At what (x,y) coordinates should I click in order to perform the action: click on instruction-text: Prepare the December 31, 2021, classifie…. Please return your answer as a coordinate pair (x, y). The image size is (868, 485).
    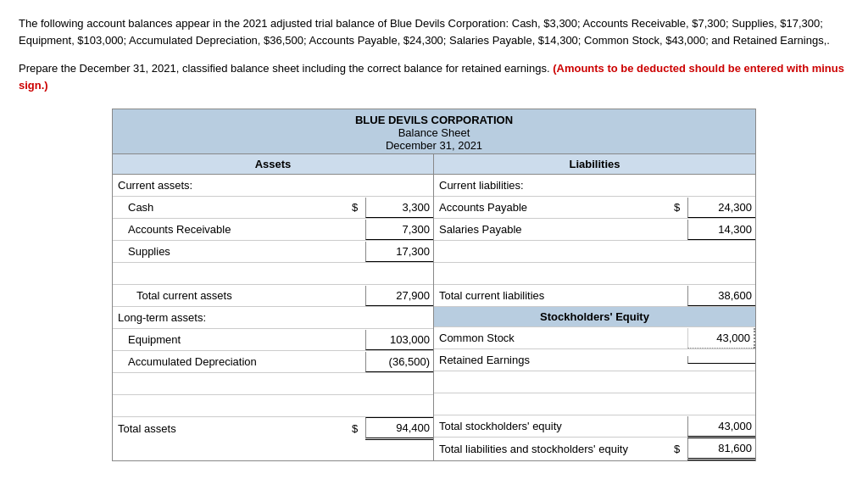
    Looking at the image, I should click on (286, 68).